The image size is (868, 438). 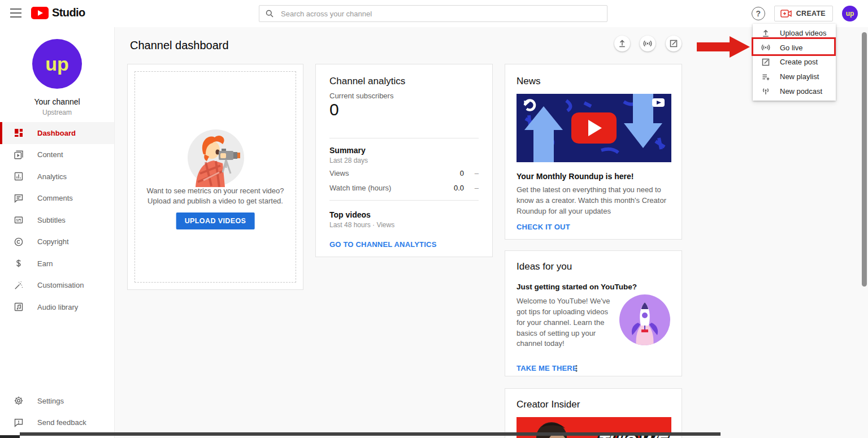 What do you see at coordinates (795, 77) in the screenshot?
I see `menu-item-new-playlist: New playlist` at bounding box center [795, 77].